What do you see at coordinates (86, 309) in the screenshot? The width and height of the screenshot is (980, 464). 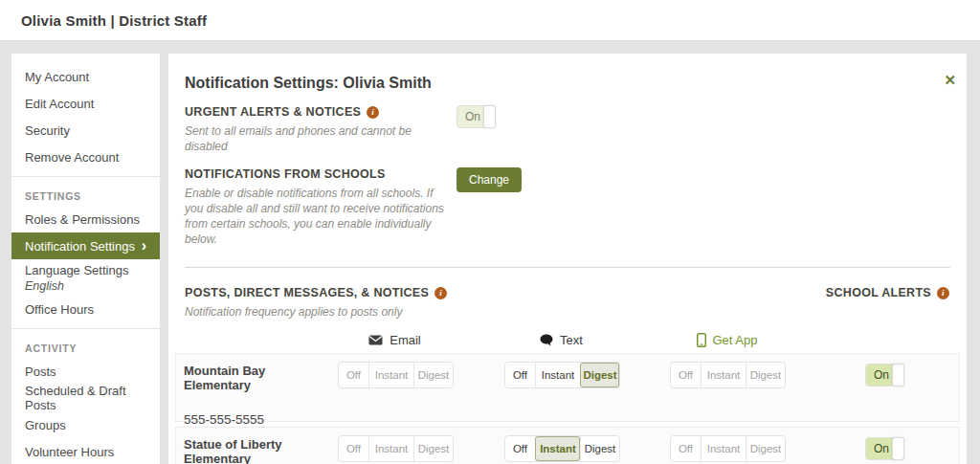 I see `sidebar-item-office-hours: Office Hours` at bounding box center [86, 309].